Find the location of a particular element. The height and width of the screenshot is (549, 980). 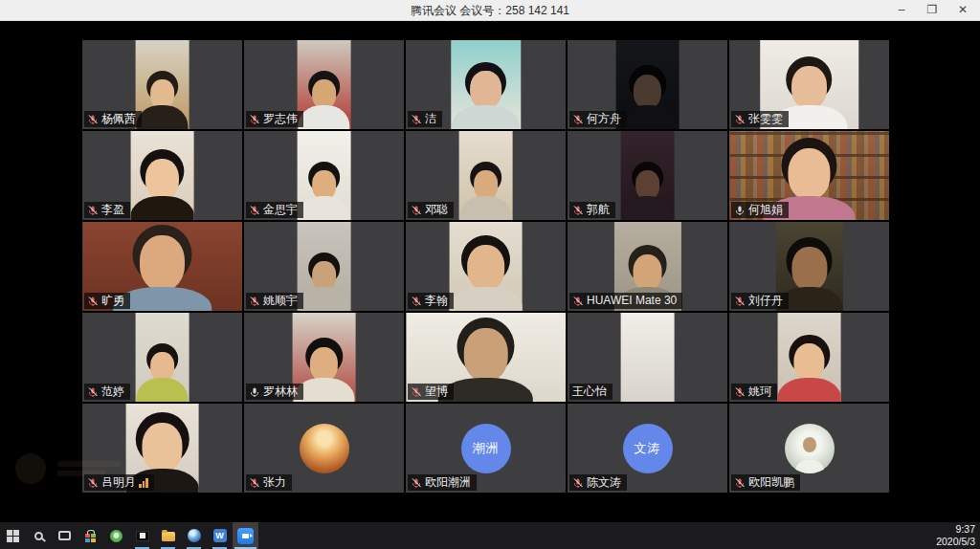

taskbar-button-task-view is located at coordinates (65, 536).